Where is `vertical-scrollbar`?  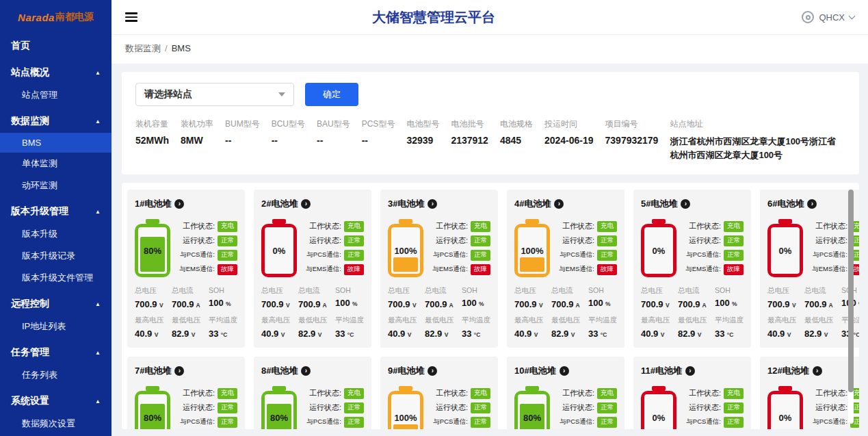 vertical-scrollbar is located at coordinates (851, 306).